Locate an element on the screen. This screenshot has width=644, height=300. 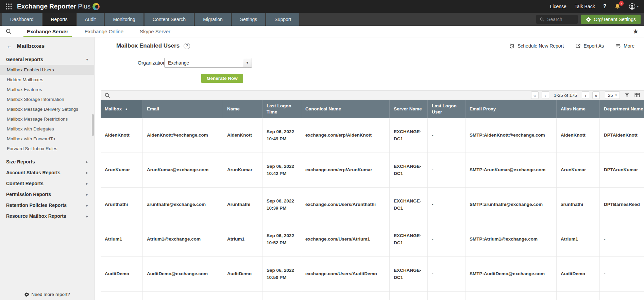
export-icon is located at coordinates (578, 46).